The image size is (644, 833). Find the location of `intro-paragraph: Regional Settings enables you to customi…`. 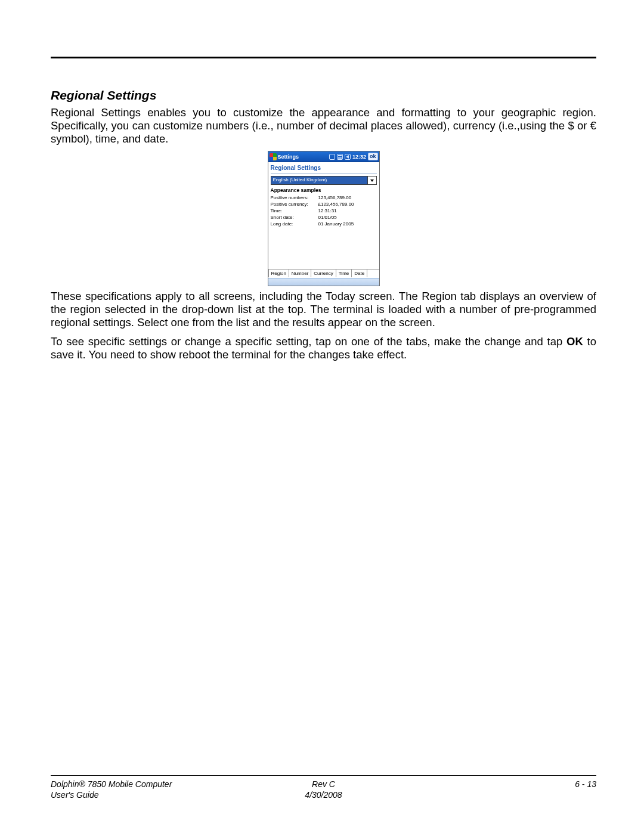

intro-paragraph: Regional Settings enables you to customi… is located at coordinates (323, 125).